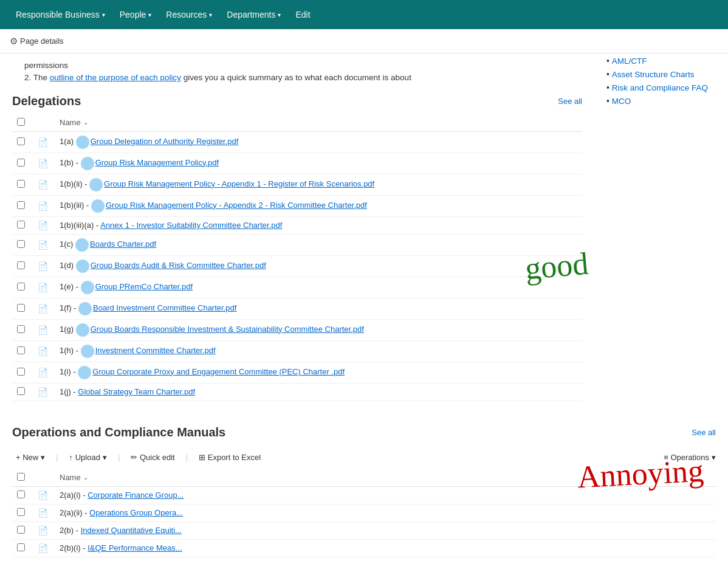  Describe the element at coordinates (189, 15) in the screenshot. I see `nav-resources: Resources ▾` at that location.